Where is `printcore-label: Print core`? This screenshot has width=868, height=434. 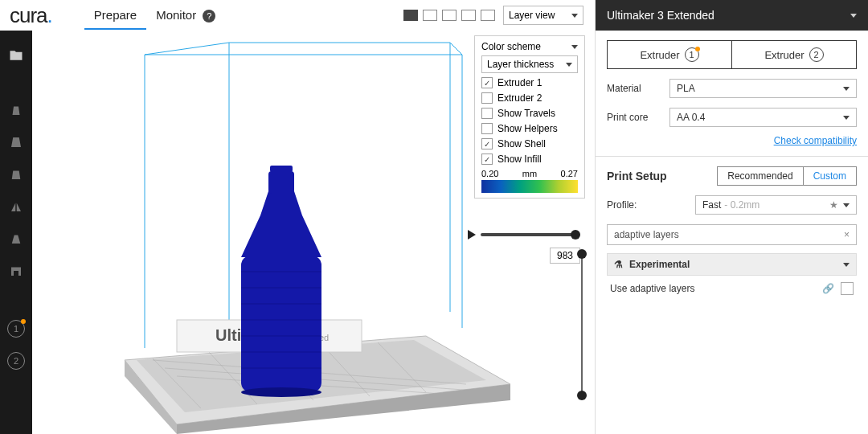
printcore-label: Print core is located at coordinates (635, 117).